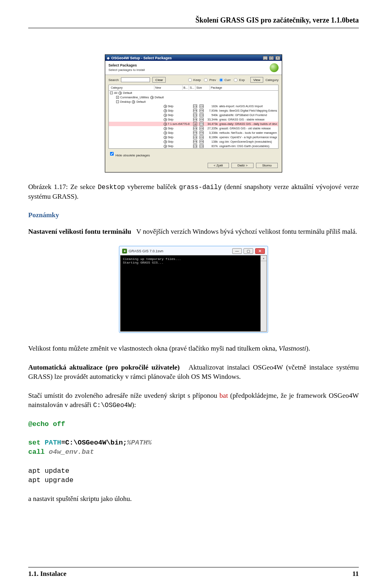 The image size is (387, 588). I want to click on cancel-button: Storno, so click(267, 165).